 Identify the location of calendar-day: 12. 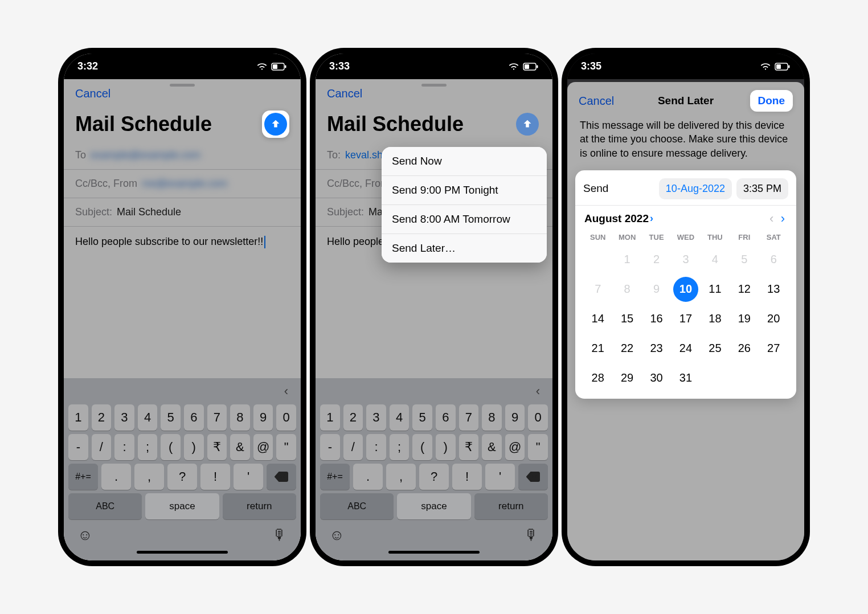
(744, 289).